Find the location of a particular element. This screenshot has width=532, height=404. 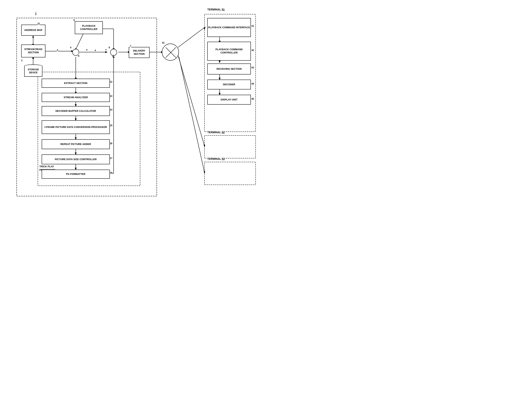

pb-cmd-interface-box: PLAYBACK COMMAND INTERFACE is located at coordinates (229, 27).